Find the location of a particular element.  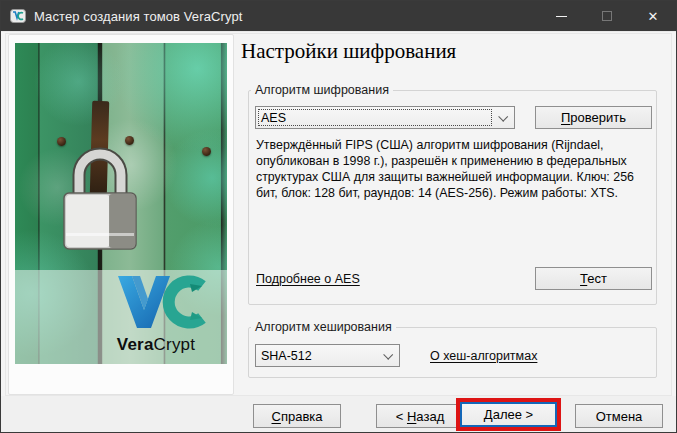

benchmark-test-button: Тест is located at coordinates (594, 278).